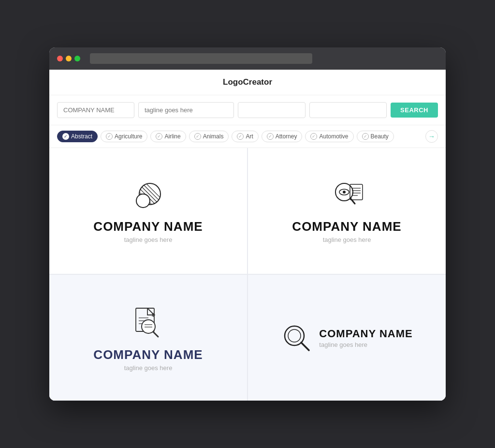 The width and height of the screenshot is (495, 448). Describe the element at coordinates (148, 211) in the screenshot. I see `logo-card-1: COMPANY NAME tagline goes here` at that location.